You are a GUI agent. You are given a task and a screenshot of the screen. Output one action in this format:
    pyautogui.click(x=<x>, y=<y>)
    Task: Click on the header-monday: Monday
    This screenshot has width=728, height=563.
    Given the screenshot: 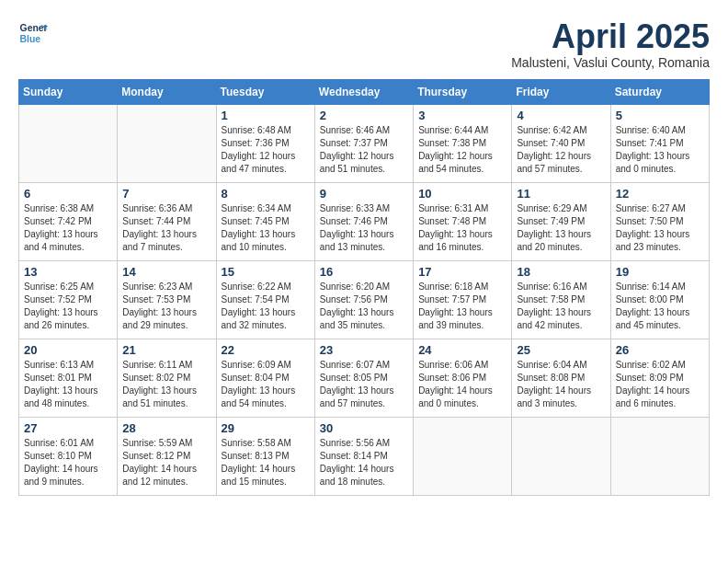 What is the action you would take?
    pyautogui.click(x=167, y=92)
    